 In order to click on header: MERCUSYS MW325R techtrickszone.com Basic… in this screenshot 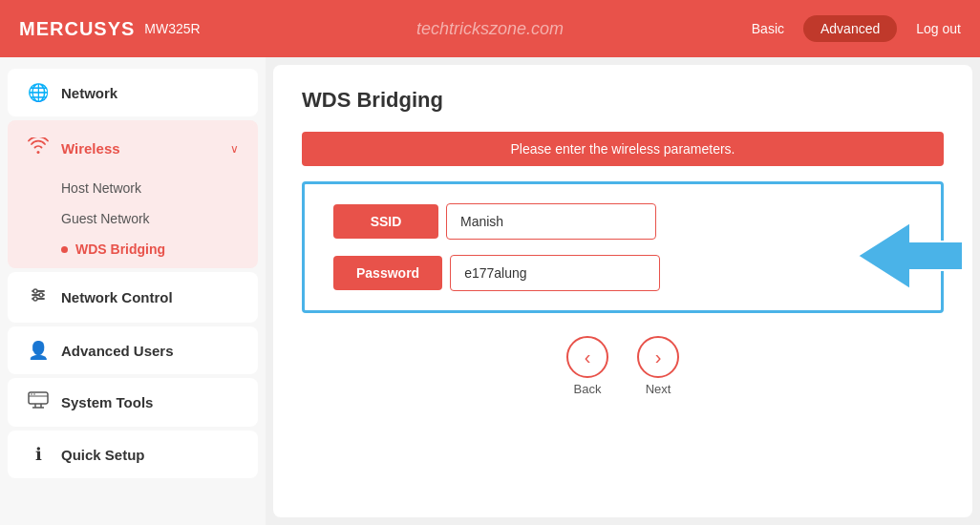, I will do `click(490, 29)`.